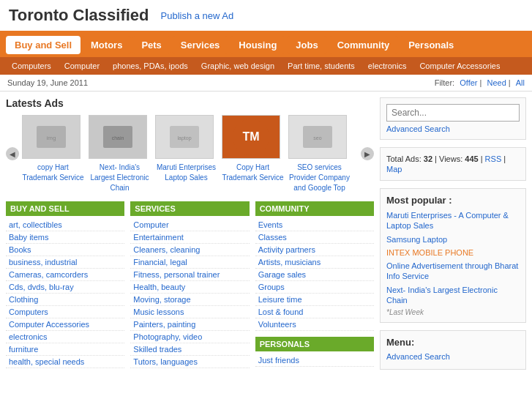 The image size is (532, 399). I want to click on category-item: Volunteers, so click(315, 325).